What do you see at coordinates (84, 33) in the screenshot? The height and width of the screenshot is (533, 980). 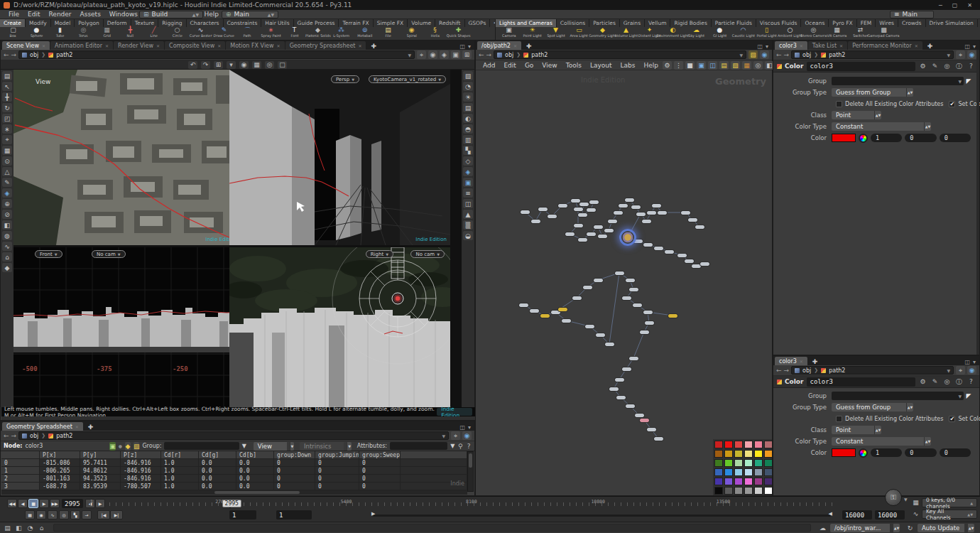 I see `shelf-tool-torus: ◎Torus` at bounding box center [84, 33].